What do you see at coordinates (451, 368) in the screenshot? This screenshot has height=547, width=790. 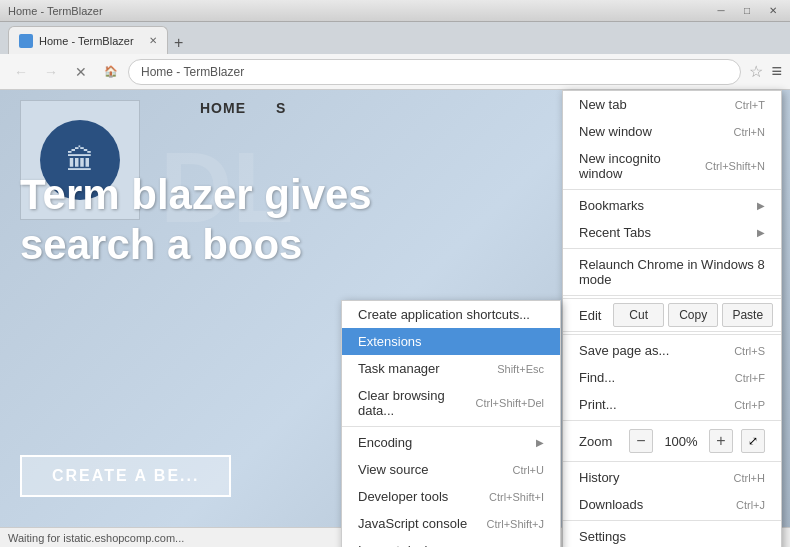 I see `submenu-task-manager: Task manager Shift+Esc` at bounding box center [451, 368].